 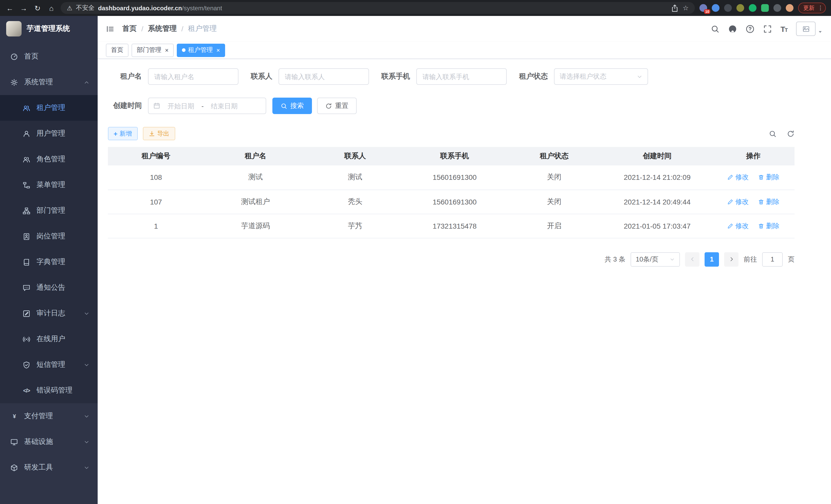 I want to click on goto-page-input, so click(x=772, y=259).